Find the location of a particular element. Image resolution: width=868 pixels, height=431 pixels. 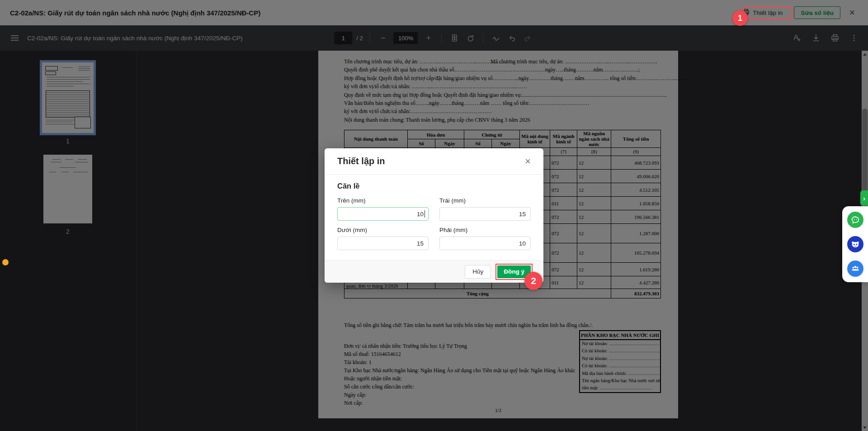

dialog-body: Căn lề Trên (mm) Trái (mm) Dưới (mm) is located at coordinates (434, 213).